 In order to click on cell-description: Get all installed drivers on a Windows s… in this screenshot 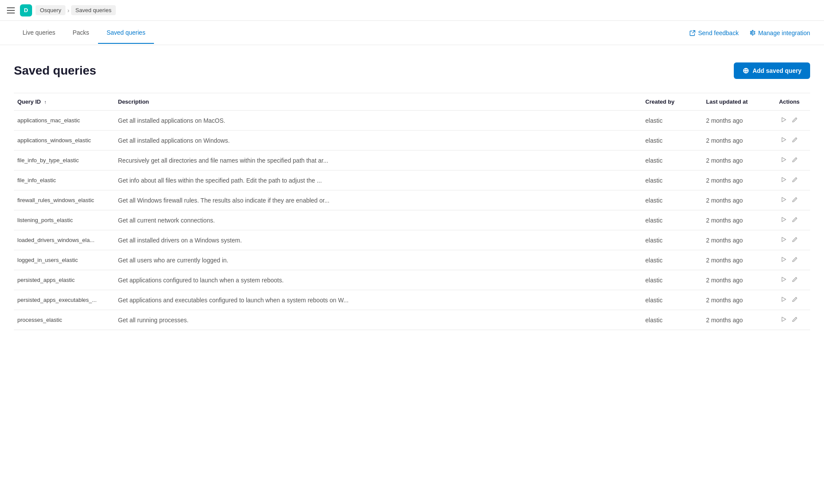, I will do `click(382, 240)`.